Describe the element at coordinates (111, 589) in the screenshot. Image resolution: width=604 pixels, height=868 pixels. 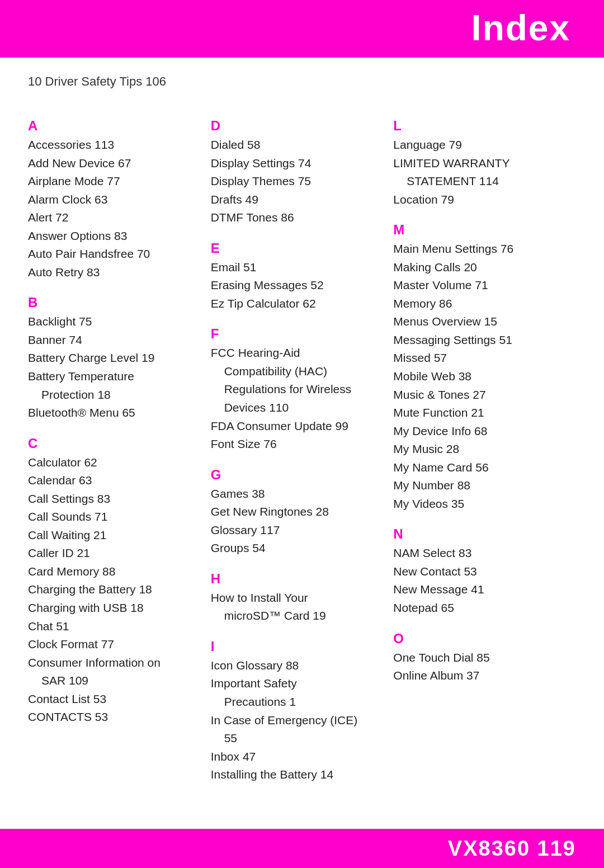
I see `index-item: Charging the Battery 18` at that location.